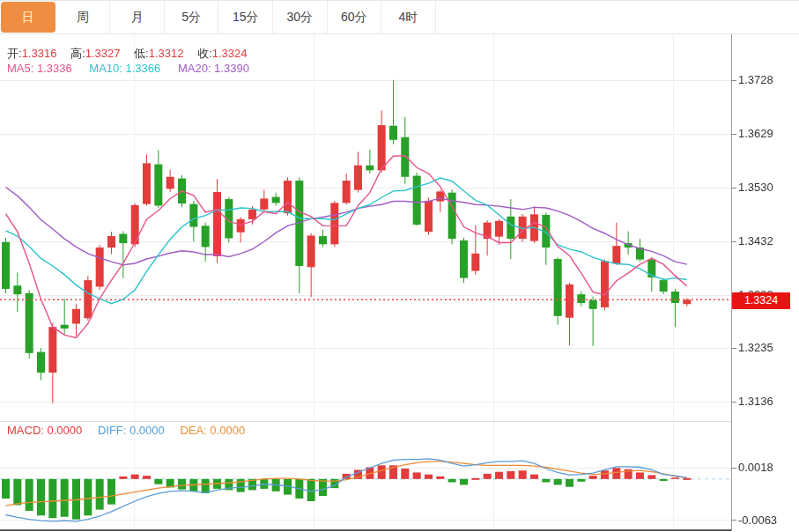  I want to click on price-axis-tick: 1.3629, so click(767, 134).